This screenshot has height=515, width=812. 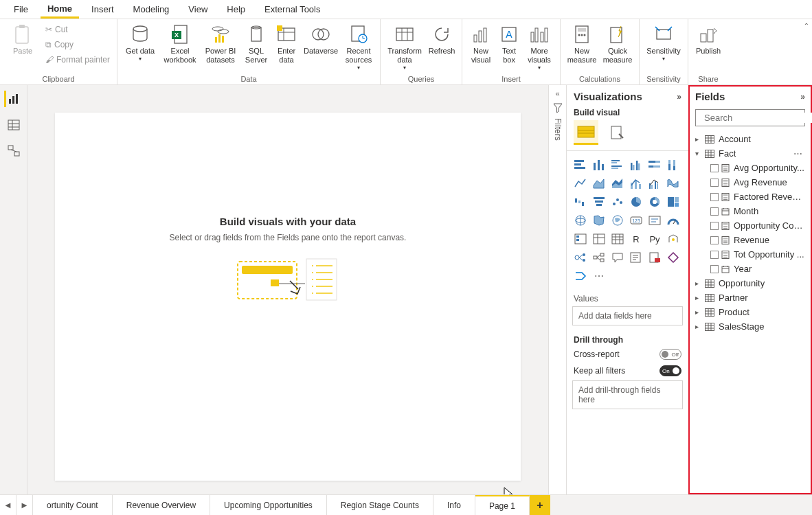 What do you see at coordinates (618, 183) in the screenshot?
I see `stacked-area-icon` at bounding box center [618, 183].